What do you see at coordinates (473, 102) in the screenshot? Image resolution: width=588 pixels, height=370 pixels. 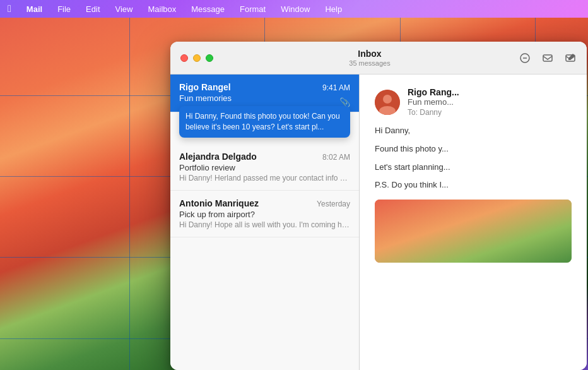 I see `detail-sender-row: Rigo Rang... Fun memo... To: Danny` at bounding box center [473, 102].